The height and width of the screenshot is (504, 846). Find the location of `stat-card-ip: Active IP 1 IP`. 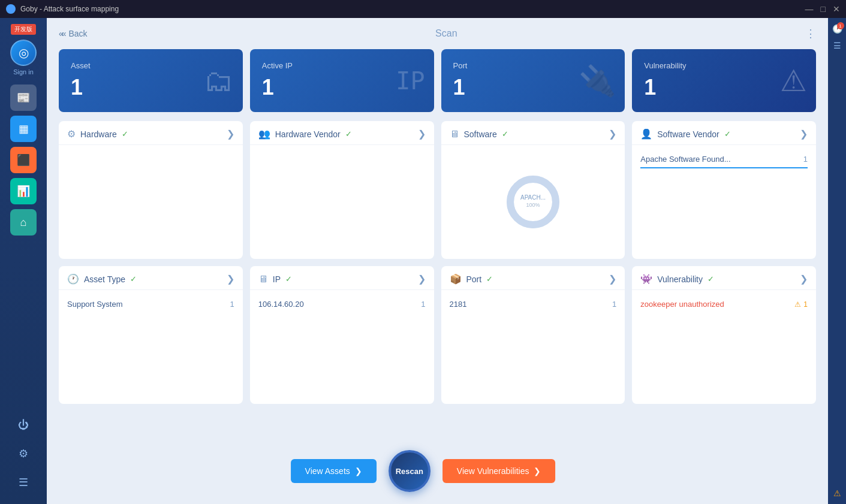

stat-card-ip: Active IP 1 IP is located at coordinates (342, 80).